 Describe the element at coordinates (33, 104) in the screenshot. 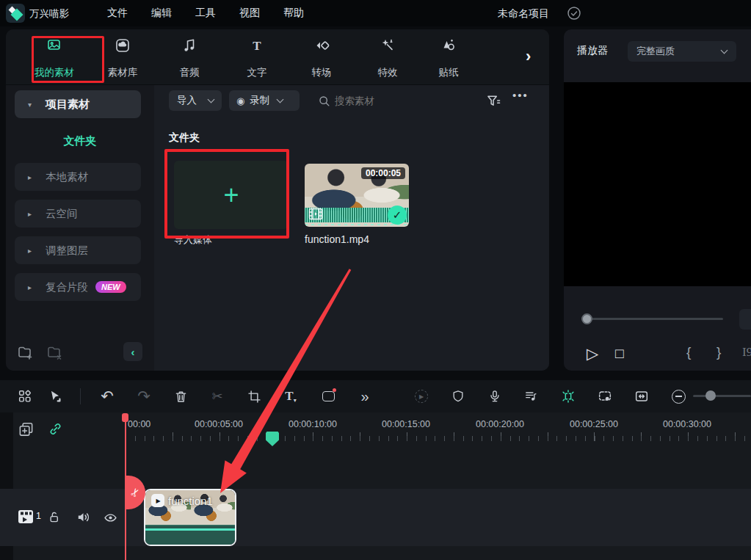

I see `caret-down-icon: ▾` at that location.